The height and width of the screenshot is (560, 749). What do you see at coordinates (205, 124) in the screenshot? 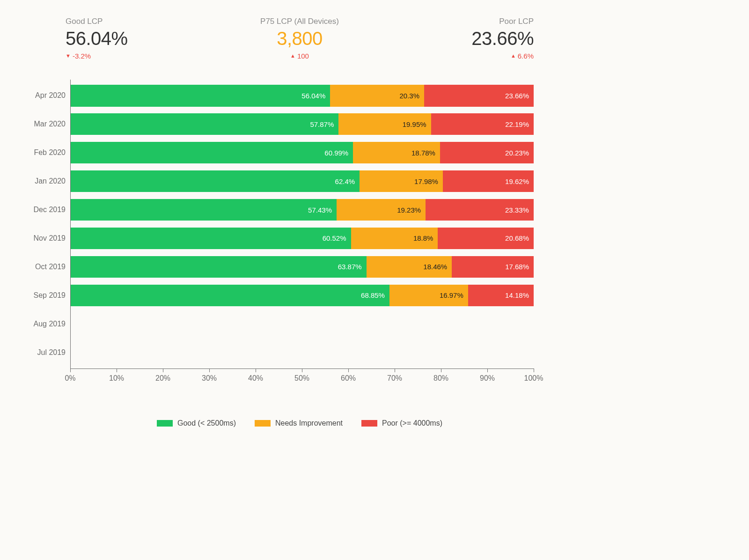
I see `bar-segment-good: 57.87%` at bounding box center [205, 124].